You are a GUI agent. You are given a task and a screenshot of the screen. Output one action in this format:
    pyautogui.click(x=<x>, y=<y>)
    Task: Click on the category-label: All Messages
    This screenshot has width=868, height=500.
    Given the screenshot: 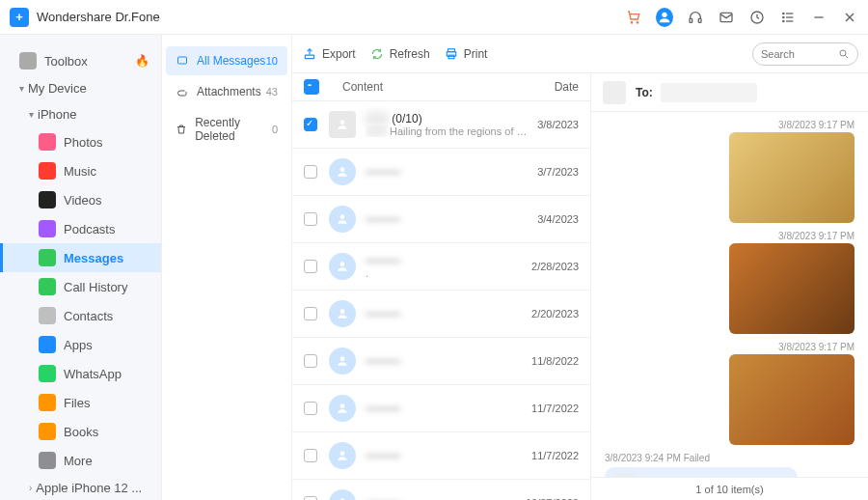 What is the action you would take?
    pyautogui.click(x=231, y=61)
    